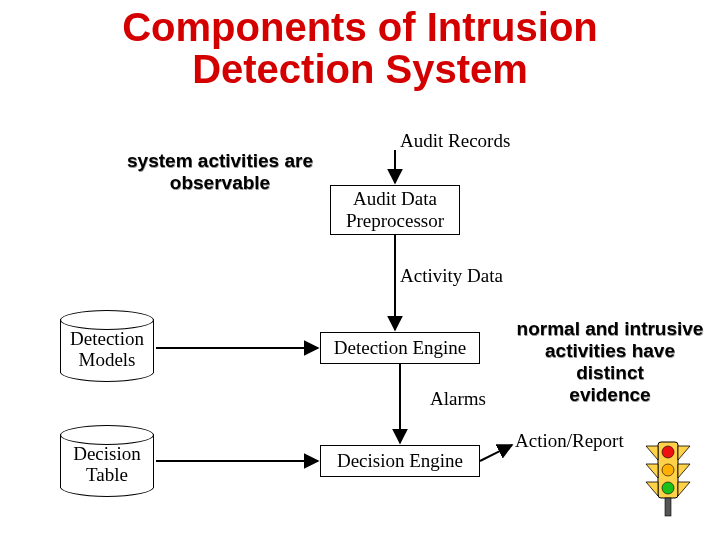  I want to click on box-audit-preprocessor: Audit DataPreprocessor, so click(395, 210).